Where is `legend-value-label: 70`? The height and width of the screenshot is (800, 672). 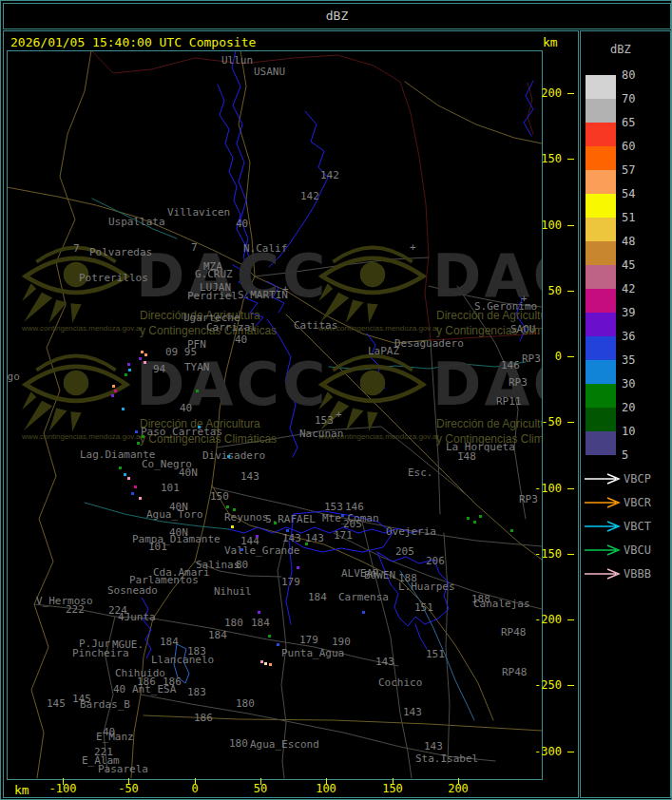 legend-value-label: 70 is located at coordinates (628, 99).